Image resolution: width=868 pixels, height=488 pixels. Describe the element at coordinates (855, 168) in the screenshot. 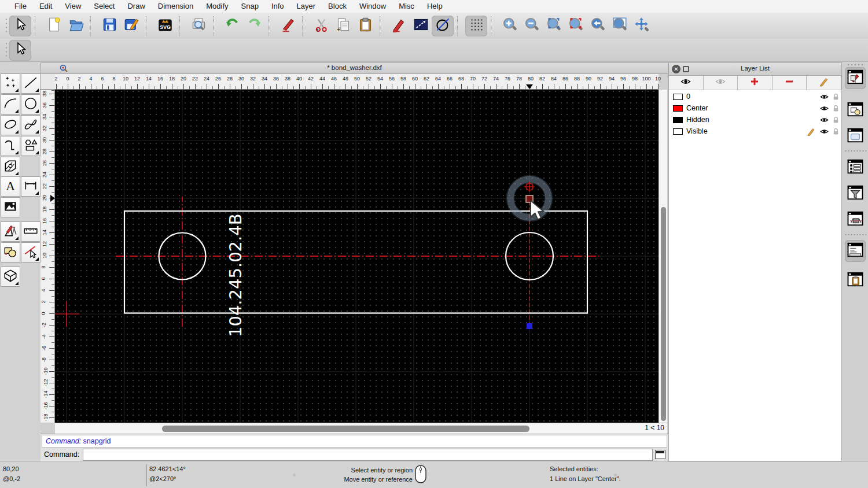

I see `entity-list-panel-button` at that location.